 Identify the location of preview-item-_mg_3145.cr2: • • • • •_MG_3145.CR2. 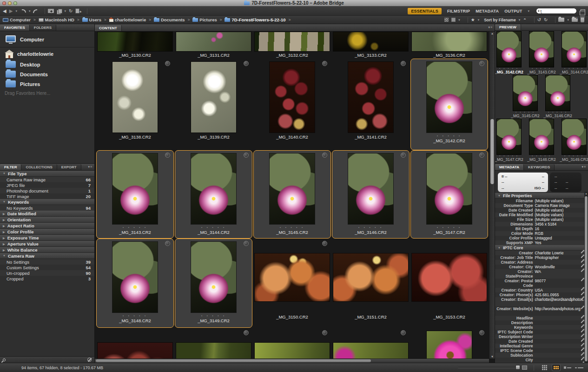
(525, 97).